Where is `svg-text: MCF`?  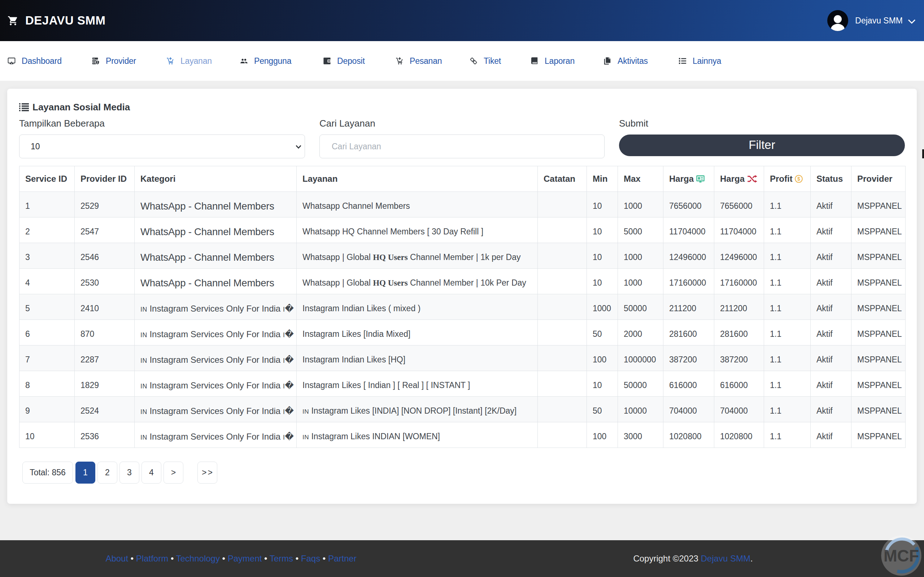
svg-text: MCF is located at coordinates (901, 556).